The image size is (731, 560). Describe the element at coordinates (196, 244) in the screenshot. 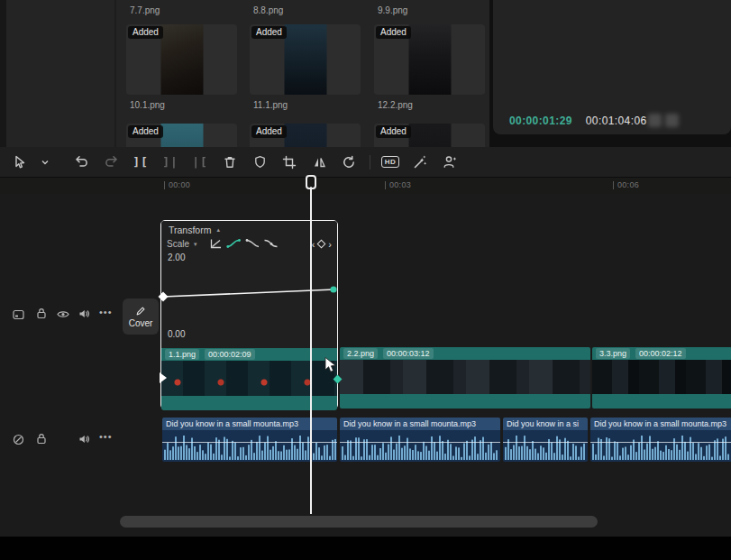

I see `property-dropdown-icon: ▾` at that location.